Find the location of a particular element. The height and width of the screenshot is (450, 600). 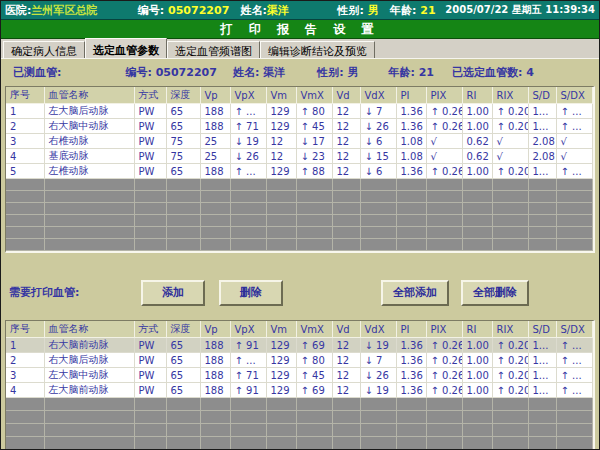

table-row: 4基底动脉PW7525↓ 2612↓ 2312↓ 151.08√0.62√2.0… is located at coordinates (299, 156).